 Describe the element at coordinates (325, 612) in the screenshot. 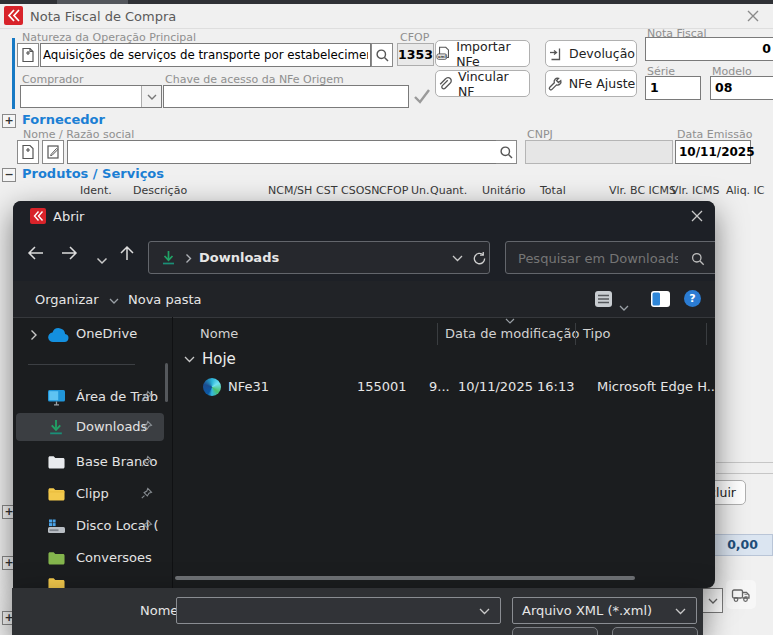

I see `filename-input` at that location.